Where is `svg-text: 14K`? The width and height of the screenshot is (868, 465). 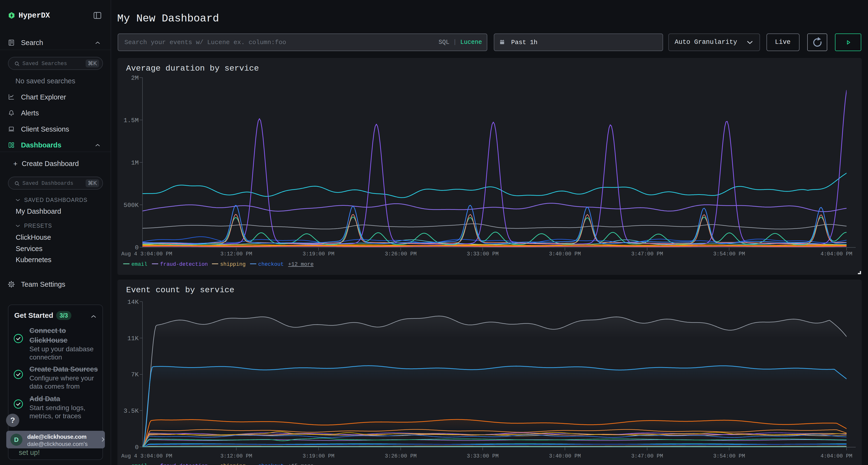
svg-text: 14K is located at coordinates (133, 302).